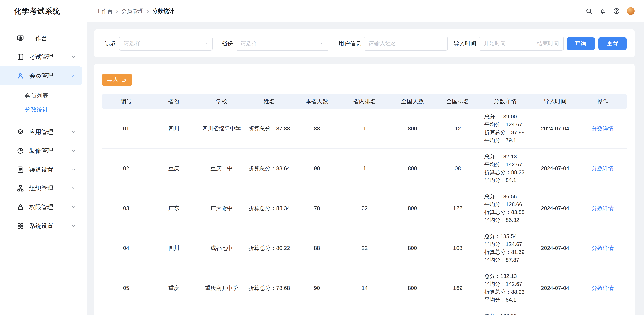 The image size is (644, 315). I want to click on help-icon, so click(616, 11).